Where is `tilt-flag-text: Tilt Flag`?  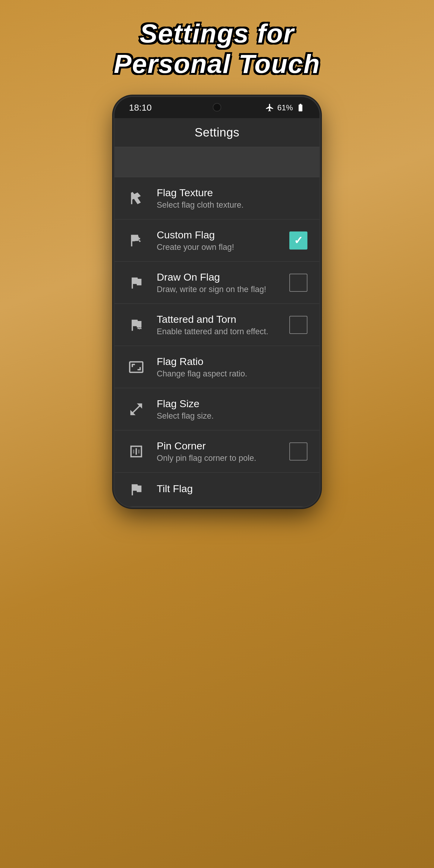 tilt-flag-text: Tilt Flag is located at coordinates (232, 490).